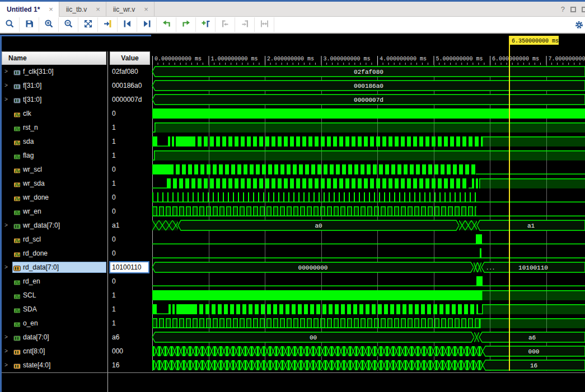 The image size is (585, 392). What do you see at coordinates (10, 25) in the screenshot?
I see `search-icon` at bounding box center [10, 25].